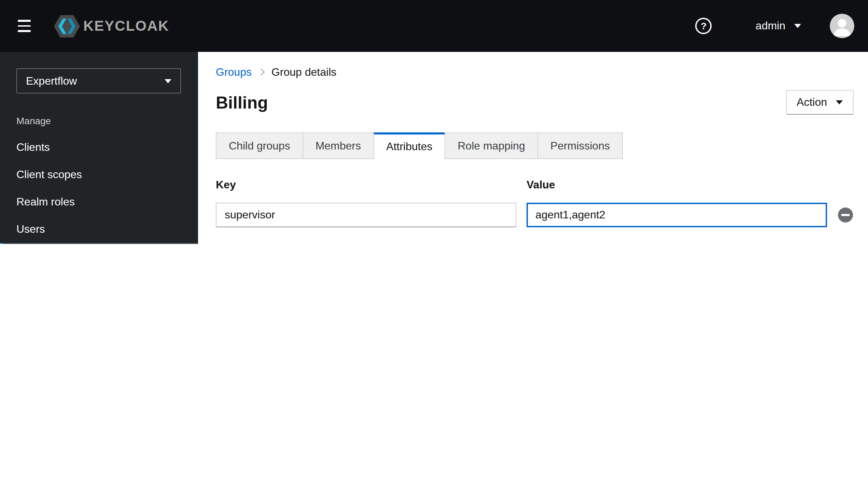 The image size is (868, 488). What do you see at coordinates (842, 26) in the screenshot?
I see `avatar` at bounding box center [842, 26].